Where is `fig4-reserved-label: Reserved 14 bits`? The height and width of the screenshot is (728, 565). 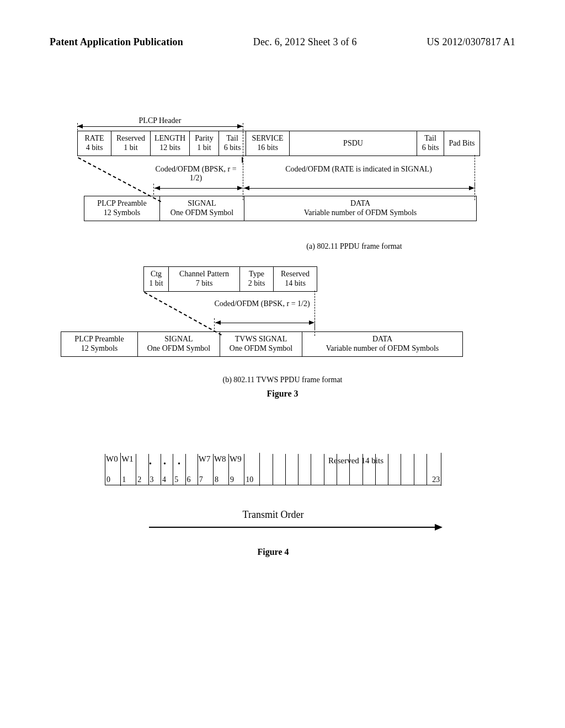 fig4-reserved-label: Reserved 14 bits is located at coordinates (356, 461).